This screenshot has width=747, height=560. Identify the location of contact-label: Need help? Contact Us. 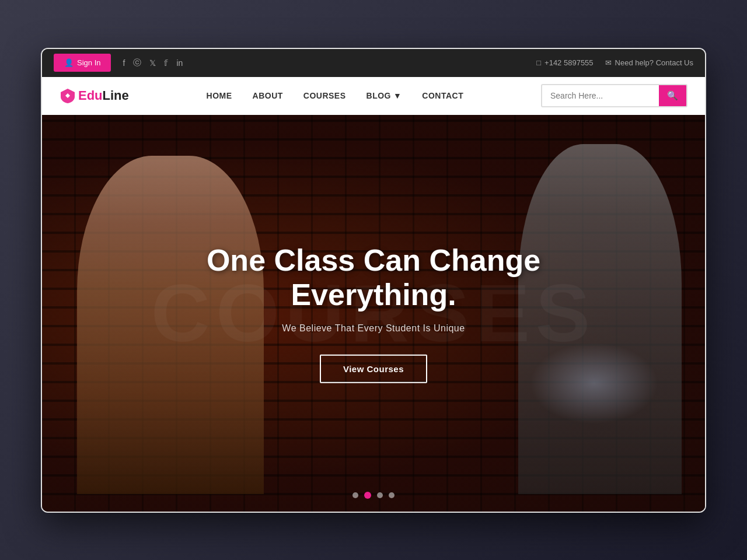
(654, 63).